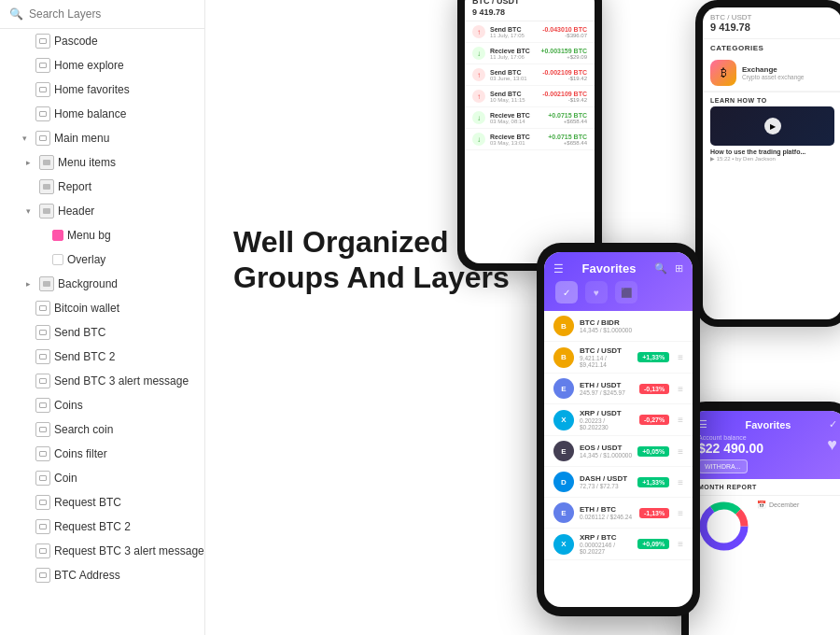 Image resolution: width=840 pixels, height=635 pixels. Describe the element at coordinates (653, 357) in the screenshot. I see `coin-change-badge: +1,33%` at that location.